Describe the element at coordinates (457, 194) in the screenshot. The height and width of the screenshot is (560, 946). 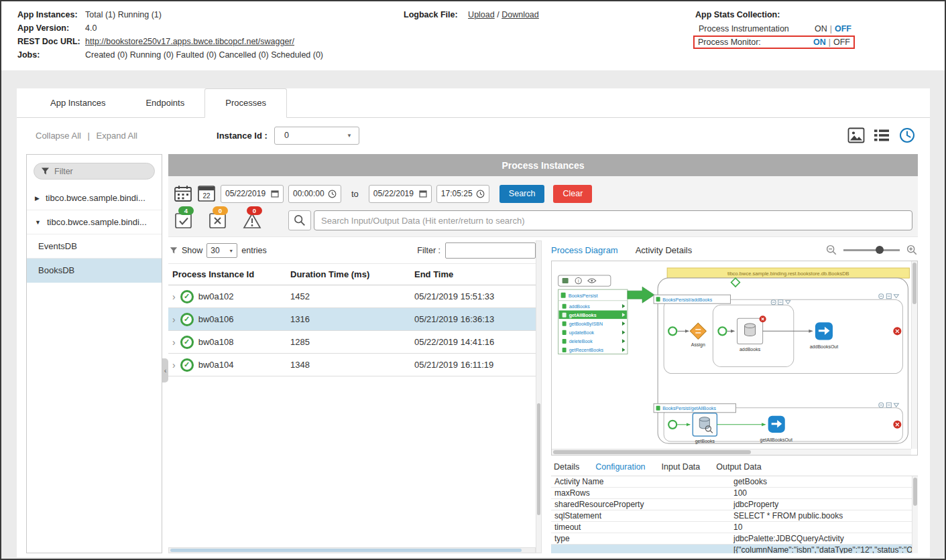
I see `to-time-input` at that location.